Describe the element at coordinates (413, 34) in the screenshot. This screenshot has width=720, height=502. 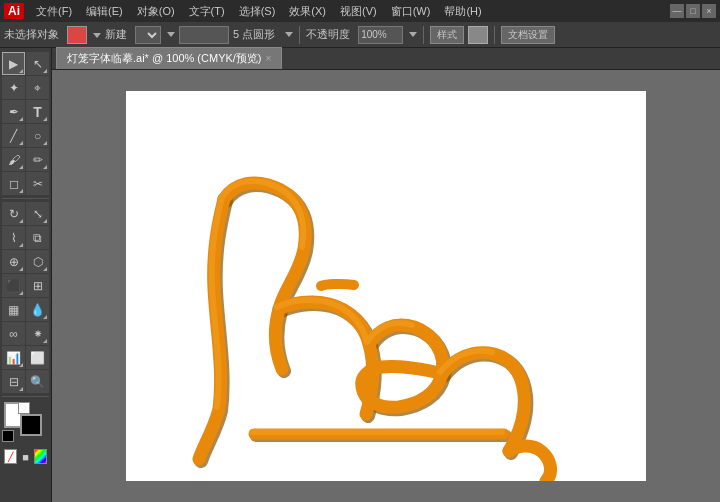
I see `opacity-dropdown-arrow` at that location.